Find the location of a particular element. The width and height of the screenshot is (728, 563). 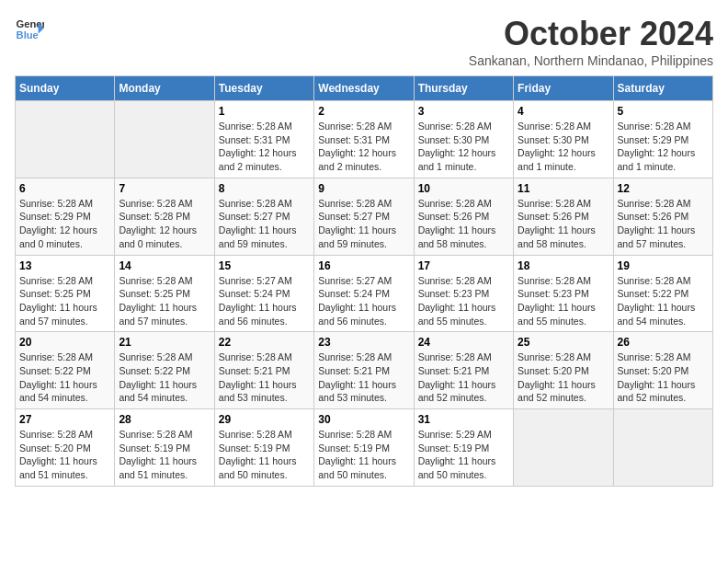

calendar-week-row: 27 Sunrise: 5:28 AMSunset: 5:20 PMDaylig… is located at coordinates (364, 448).